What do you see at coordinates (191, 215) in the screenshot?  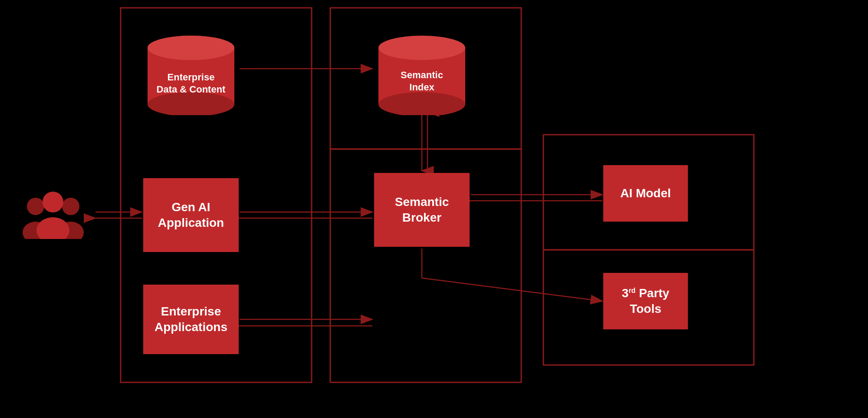 I see `gen-ai-box: Gen AI Application` at bounding box center [191, 215].